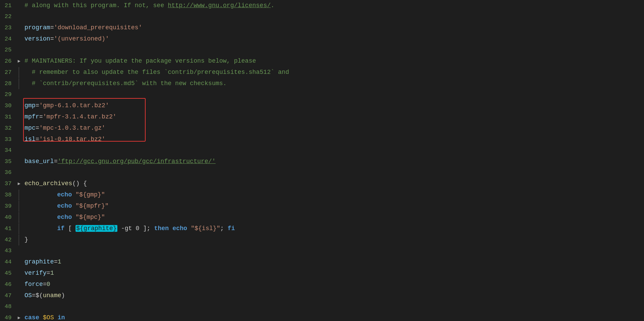 The image size is (644, 321). What do you see at coordinates (9, 150) in the screenshot?
I see `line-number: 34` at bounding box center [9, 150].